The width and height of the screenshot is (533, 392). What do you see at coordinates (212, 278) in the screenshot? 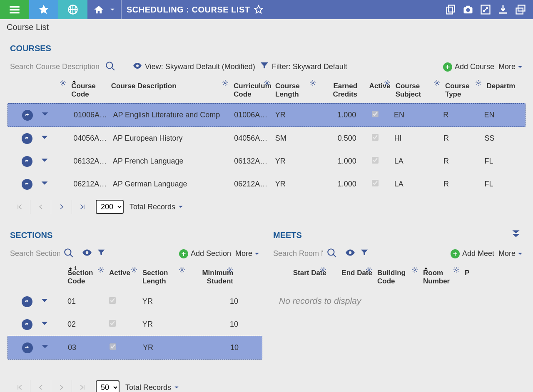
I see `section-minimum-header: Minimum Student` at bounding box center [212, 278].